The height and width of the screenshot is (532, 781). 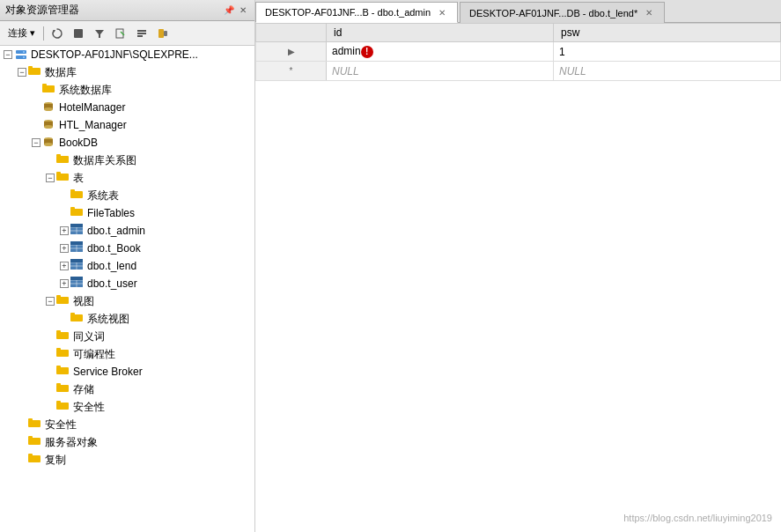 What do you see at coordinates (163, 33) in the screenshot?
I see `sync-icon` at bounding box center [163, 33].